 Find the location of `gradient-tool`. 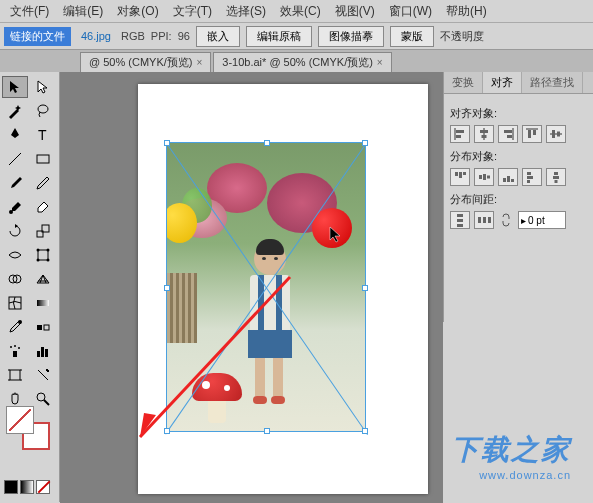

gradient-tool is located at coordinates (43, 303).